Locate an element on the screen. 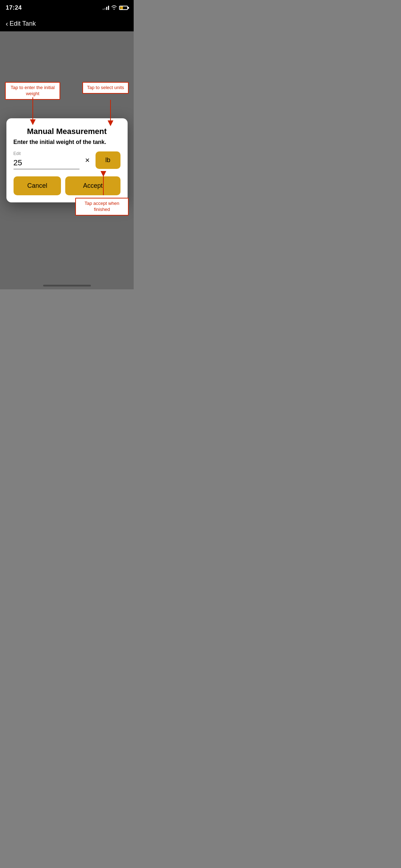 The height and width of the screenshot is (868, 401). weight-input-wrapper: Edit is located at coordinates (46, 160).